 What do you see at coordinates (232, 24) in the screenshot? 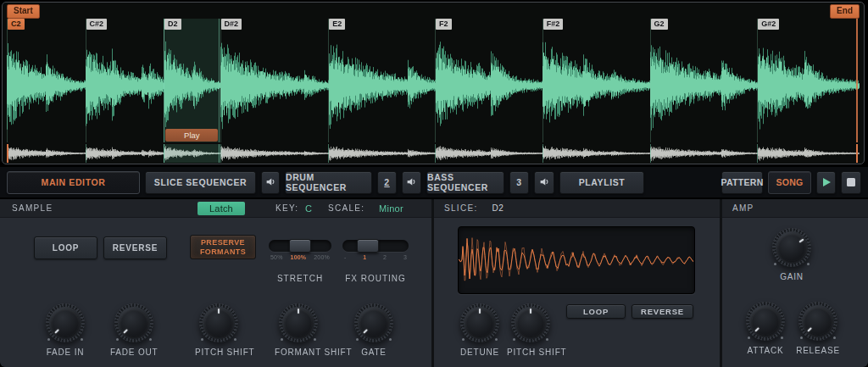
I see `slice-label: D#2` at bounding box center [232, 24].